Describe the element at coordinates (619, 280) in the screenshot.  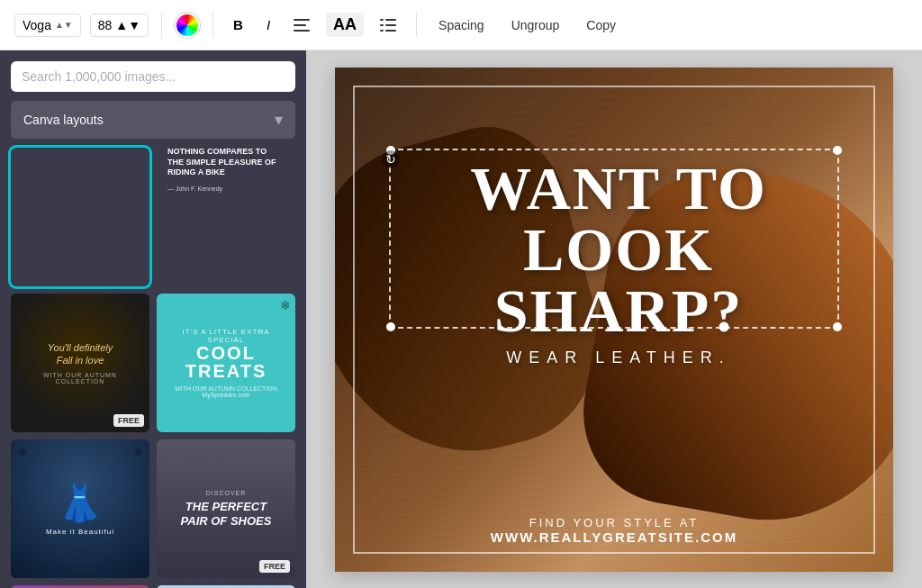
I see `headline-line2: LOOK SHARP?` at that location.